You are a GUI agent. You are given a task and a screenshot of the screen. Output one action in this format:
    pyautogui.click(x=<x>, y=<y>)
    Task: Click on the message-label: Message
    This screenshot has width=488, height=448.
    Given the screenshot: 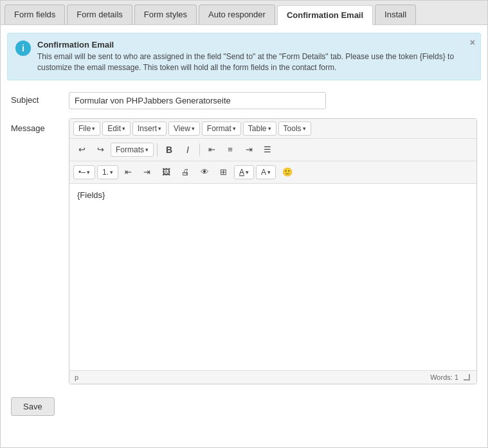 What is the action you would take?
    pyautogui.click(x=40, y=126)
    